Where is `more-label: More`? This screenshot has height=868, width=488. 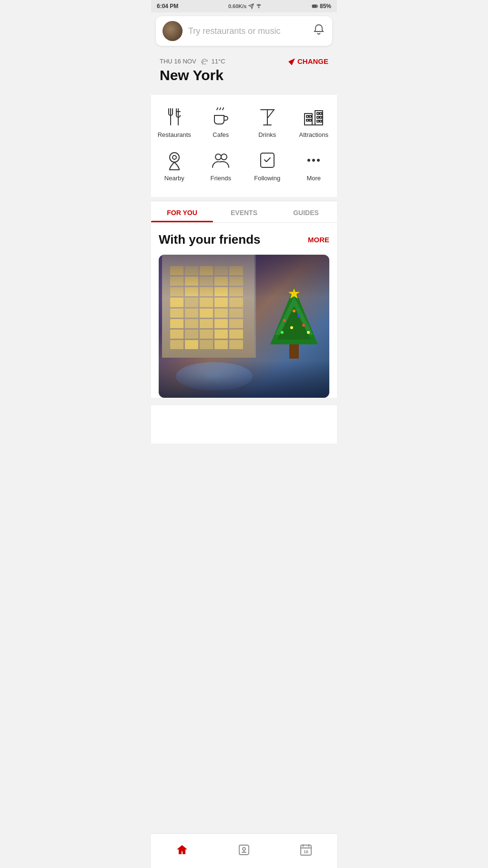
more-label: More is located at coordinates (314, 178).